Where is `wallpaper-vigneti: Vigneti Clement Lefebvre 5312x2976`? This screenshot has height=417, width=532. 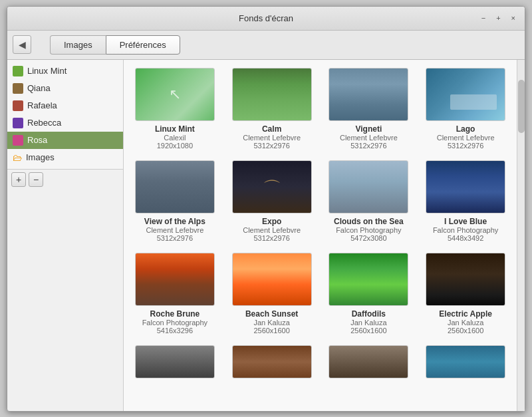
wallpaper-vigneti: Vigneti Clement Lefebvre 5312x2976 is located at coordinates (369, 109).